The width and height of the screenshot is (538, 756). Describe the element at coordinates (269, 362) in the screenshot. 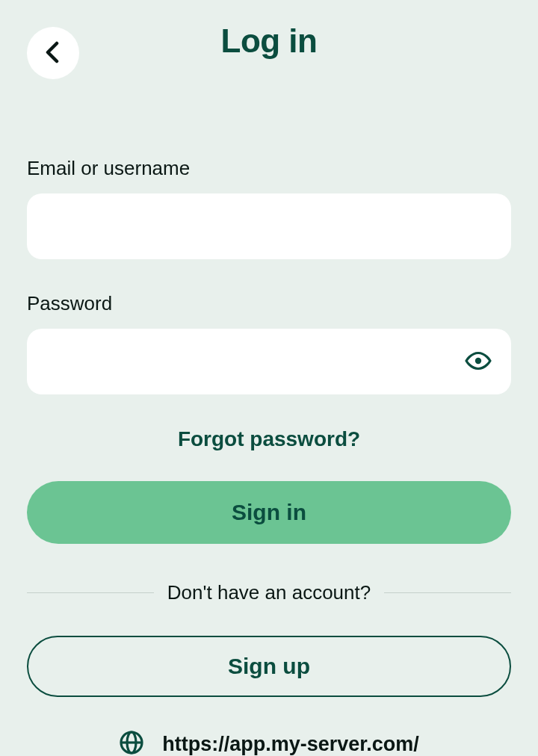

I see `password-input-wrap` at that location.